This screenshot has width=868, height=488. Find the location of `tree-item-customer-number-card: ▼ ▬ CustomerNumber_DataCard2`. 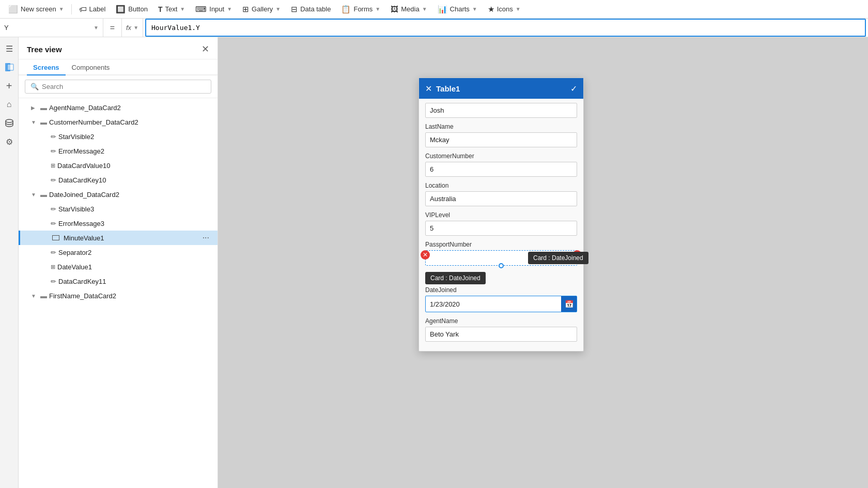

tree-item-customer-number-card: ▼ ▬ CustomerNumber_DataCard2 is located at coordinates (118, 122).